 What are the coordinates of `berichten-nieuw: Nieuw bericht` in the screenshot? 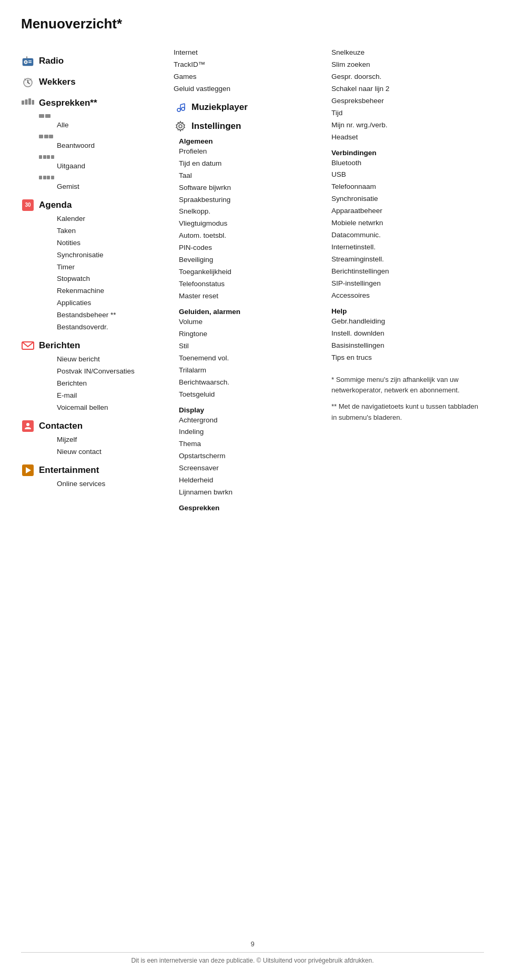 It's located at (98, 360).